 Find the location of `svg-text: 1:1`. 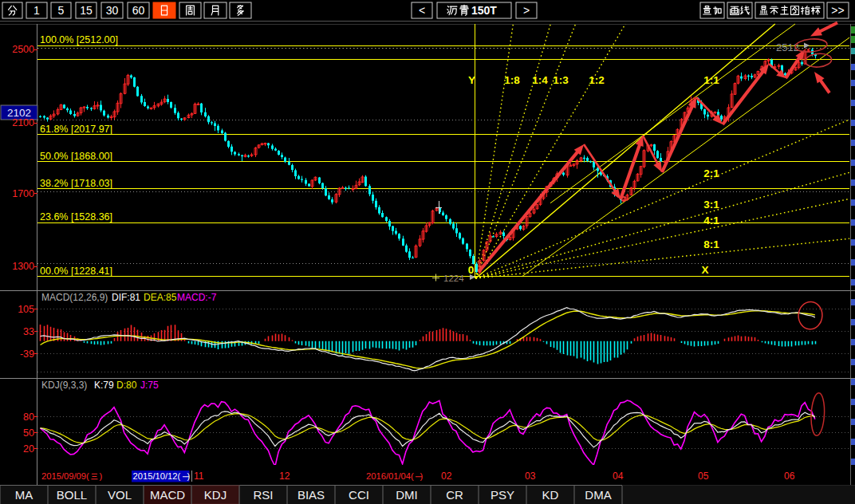

svg-text: 1:1 is located at coordinates (711, 80).